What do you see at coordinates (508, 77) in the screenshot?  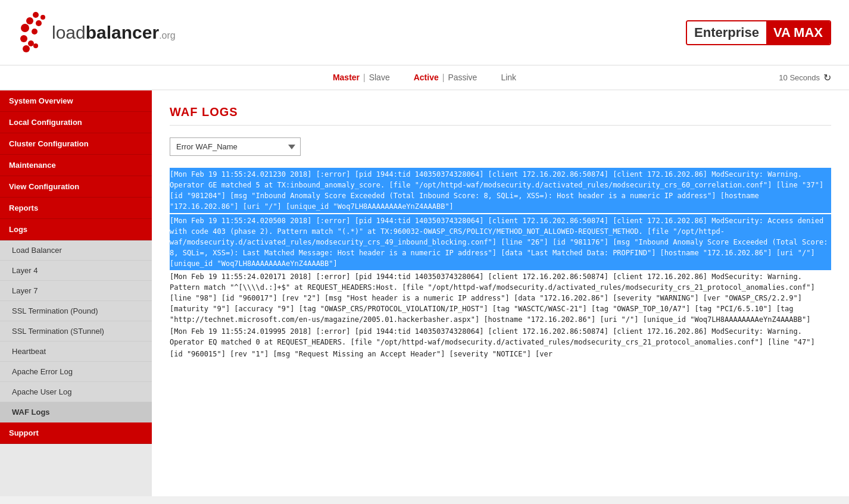 I see `link-label: Link` at bounding box center [508, 77].